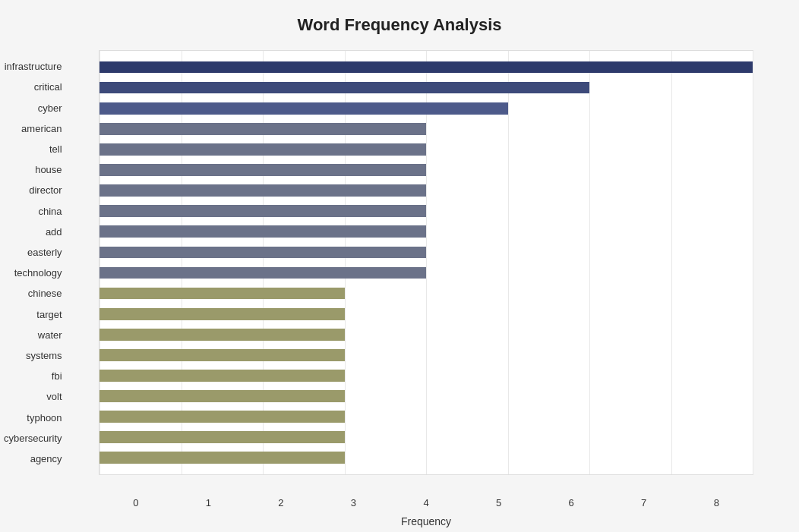 This screenshot has height=532, width=799. Describe the element at coordinates (209, 502) in the screenshot. I see `x-tick-1: 1` at that location.